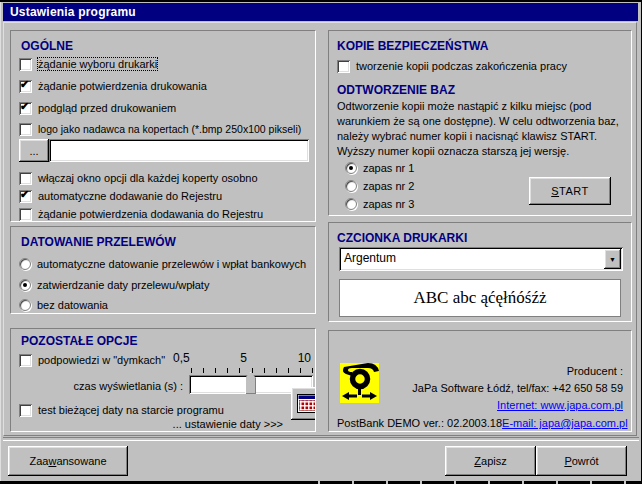 Image resolution: width=642 pixels, height=484 pixels. Describe the element at coordinates (130, 196) in the screenshot. I see `checkbox-label: automatyczne dodawanie do Rejestru` at that location.